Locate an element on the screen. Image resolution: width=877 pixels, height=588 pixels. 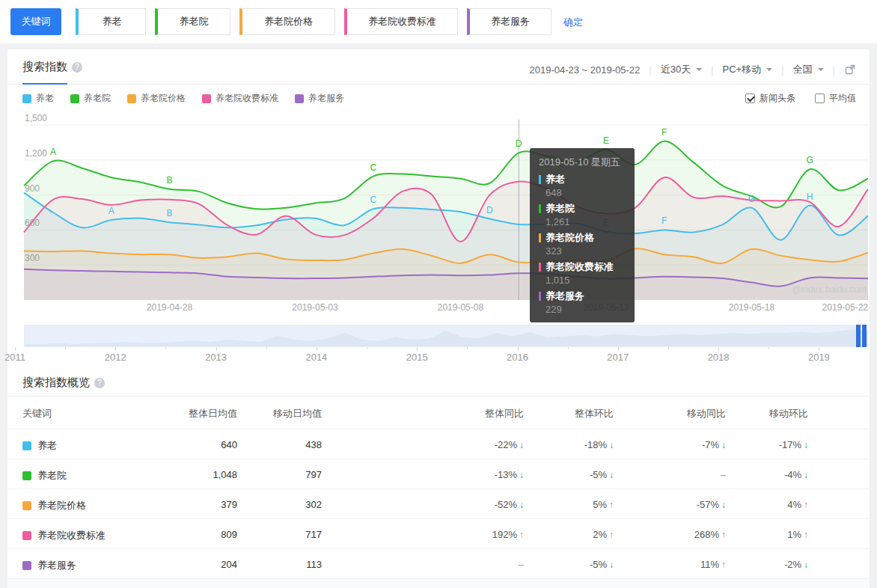
legend-swatch is located at coordinates (75, 99).